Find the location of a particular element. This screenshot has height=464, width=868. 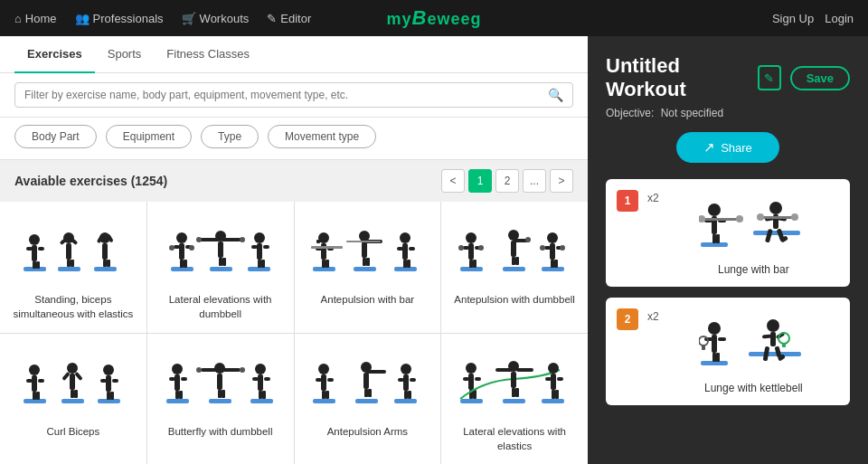

edit-workout-button: ✎ is located at coordinates (769, 78).